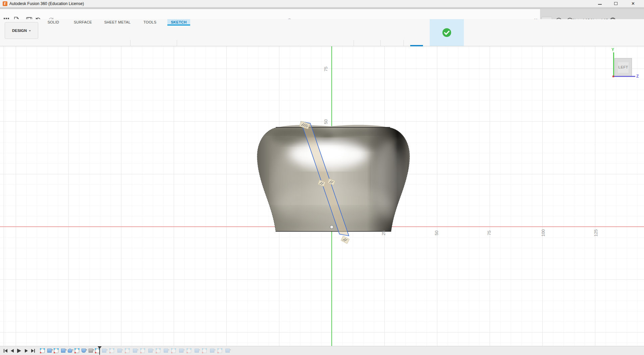 The image size is (644, 355). What do you see at coordinates (614, 64) in the screenshot?
I see `viewcube-y-axis` at bounding box center [614, 64].